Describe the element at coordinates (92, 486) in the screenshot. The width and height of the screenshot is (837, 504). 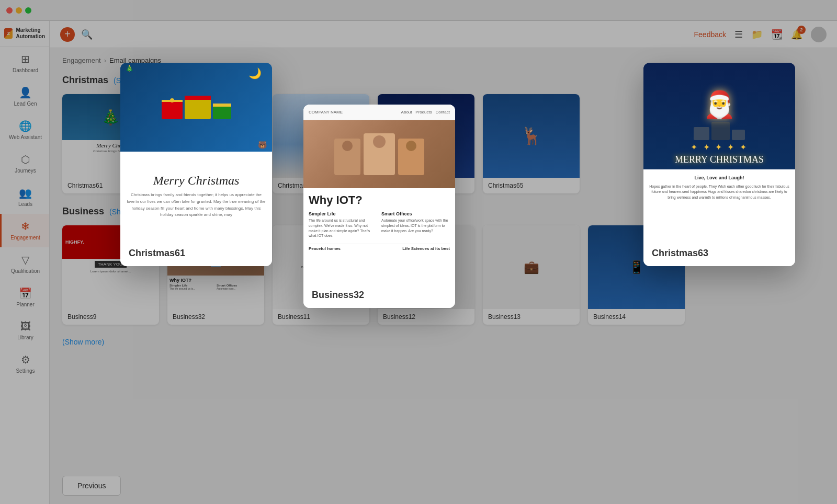
I see `previous-button: Previous` at that location.